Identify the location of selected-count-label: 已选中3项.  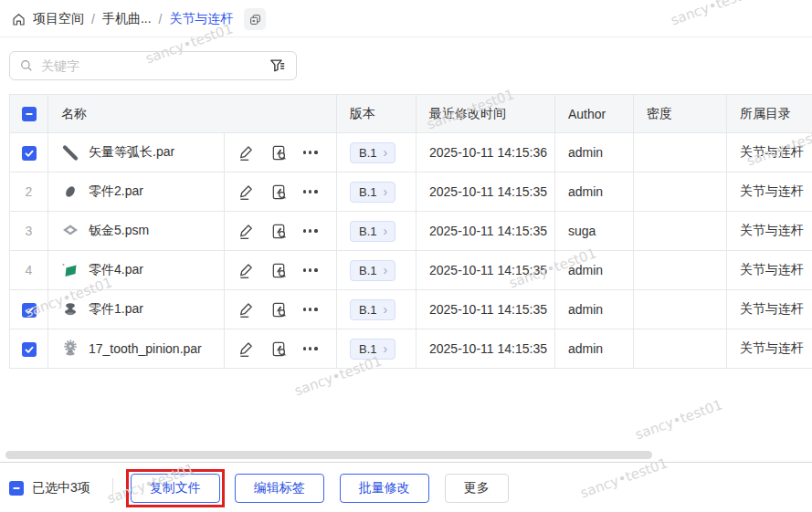
(61, 488).